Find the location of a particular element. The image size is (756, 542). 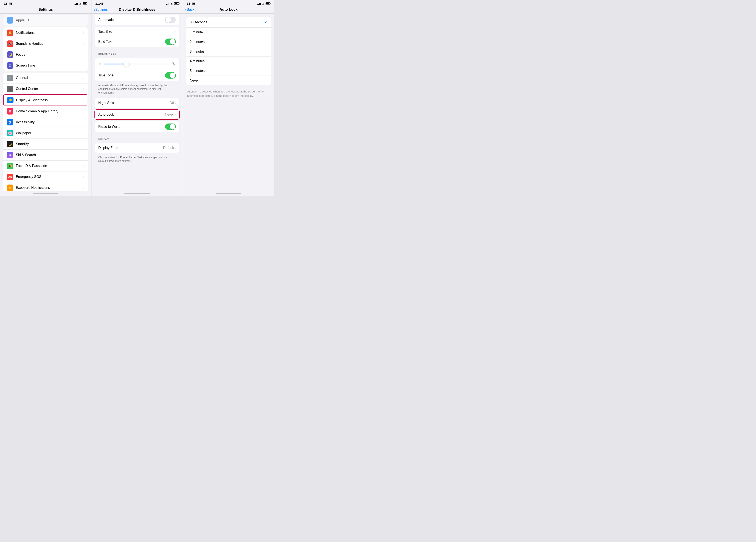

status-time-2: 11:45 is located at coordinates (99, 3).